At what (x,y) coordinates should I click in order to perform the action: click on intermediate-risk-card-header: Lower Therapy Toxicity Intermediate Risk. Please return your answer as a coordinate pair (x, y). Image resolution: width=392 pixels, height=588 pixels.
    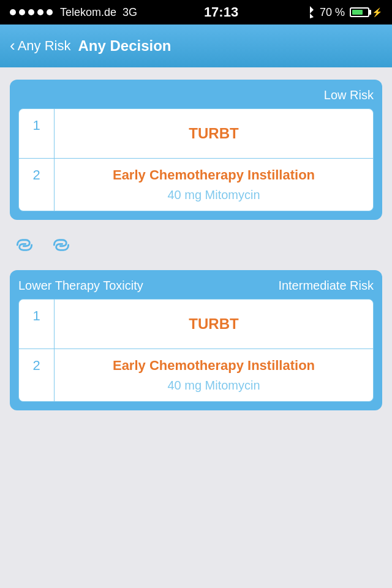
    Looking at the image, I should click on (196, 285).